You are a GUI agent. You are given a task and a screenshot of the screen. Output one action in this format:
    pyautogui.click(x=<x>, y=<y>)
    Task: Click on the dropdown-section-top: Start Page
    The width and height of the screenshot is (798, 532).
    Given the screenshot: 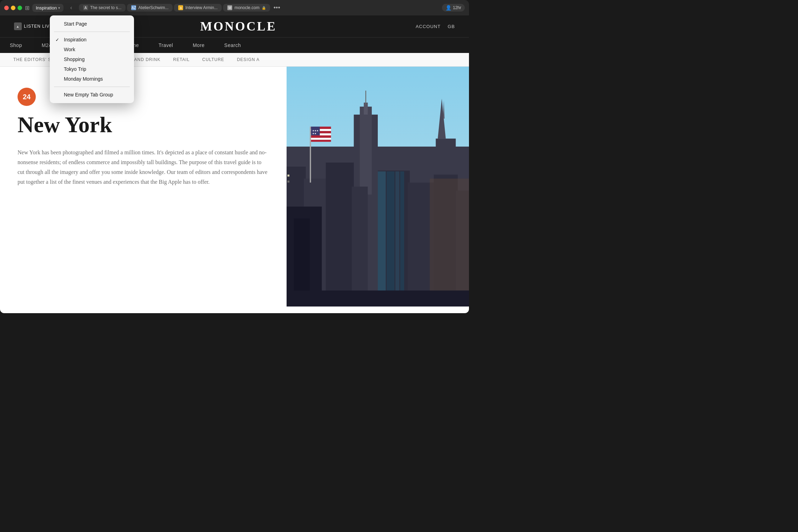 What is the action you would take?
    pyautogui.click(x=92, y=24)
    